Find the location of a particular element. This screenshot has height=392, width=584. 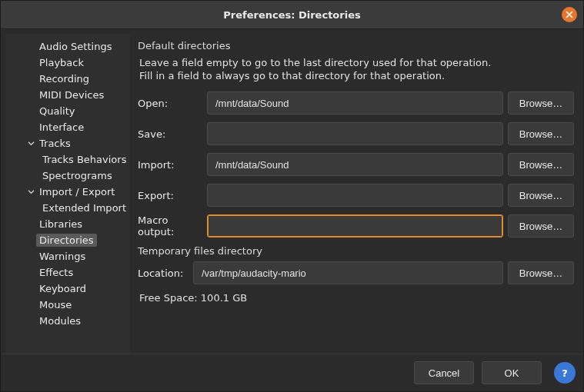

sidebar-item-label: Audio Settings is located at coordinates (75, 46).